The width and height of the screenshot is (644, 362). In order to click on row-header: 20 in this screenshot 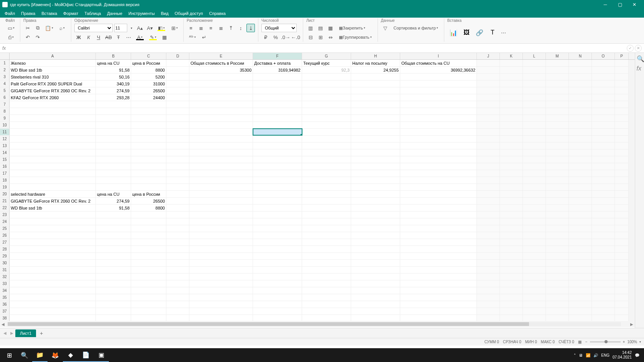, I will do `click(5, 194)`.